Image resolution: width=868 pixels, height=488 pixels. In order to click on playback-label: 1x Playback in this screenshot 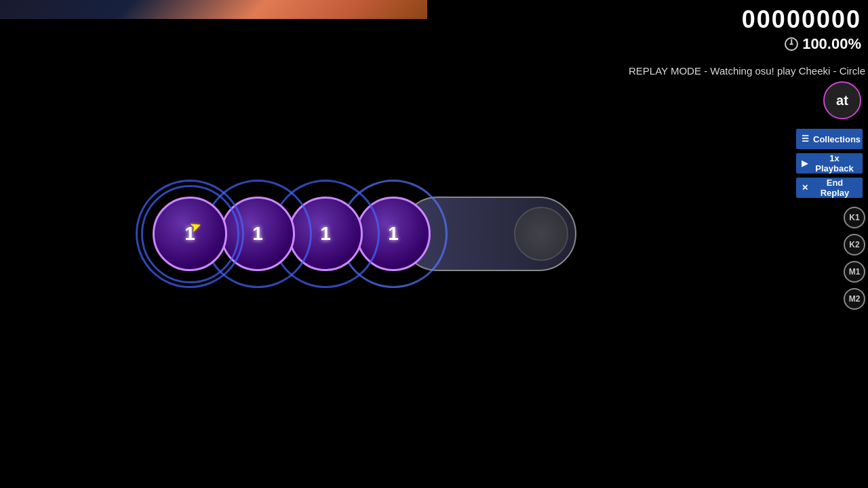, I will do `click(834, 163)`.